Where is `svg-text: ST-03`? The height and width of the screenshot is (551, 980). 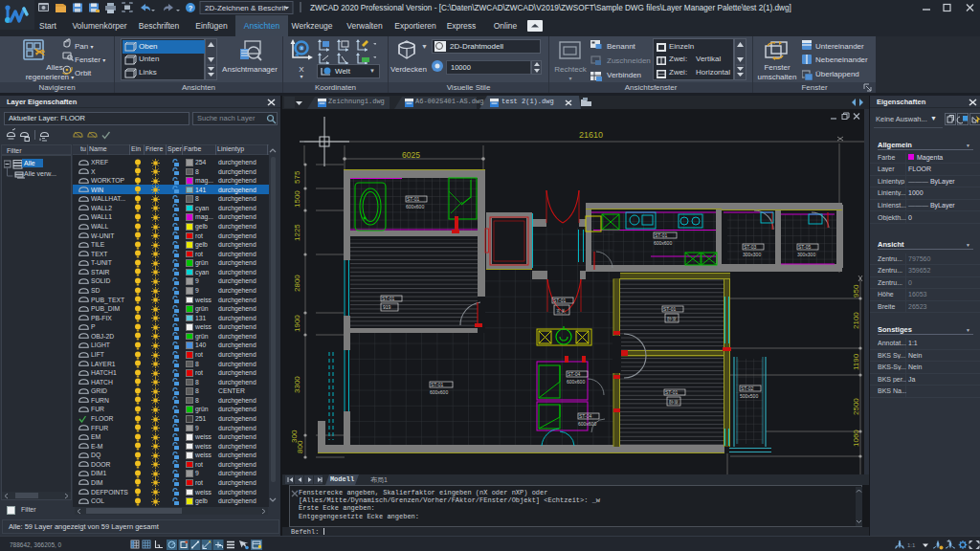
svg-text: ST-03 is located at coordinates (750, 247).